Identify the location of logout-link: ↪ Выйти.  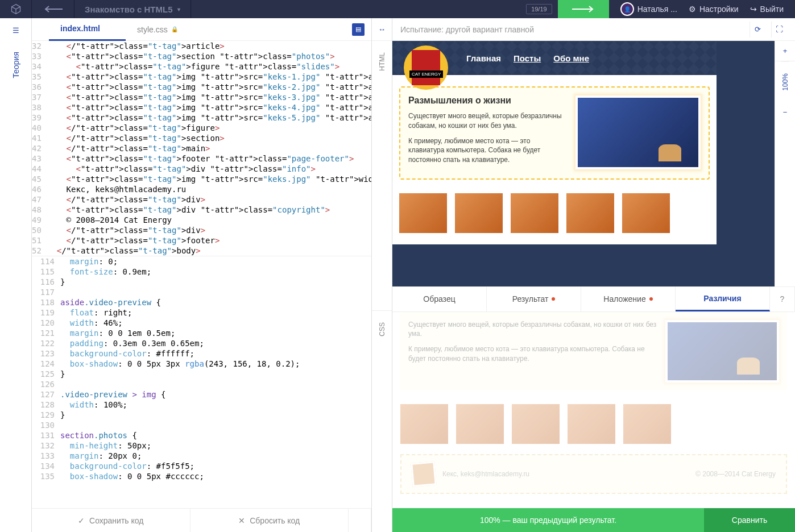
(767, 9).